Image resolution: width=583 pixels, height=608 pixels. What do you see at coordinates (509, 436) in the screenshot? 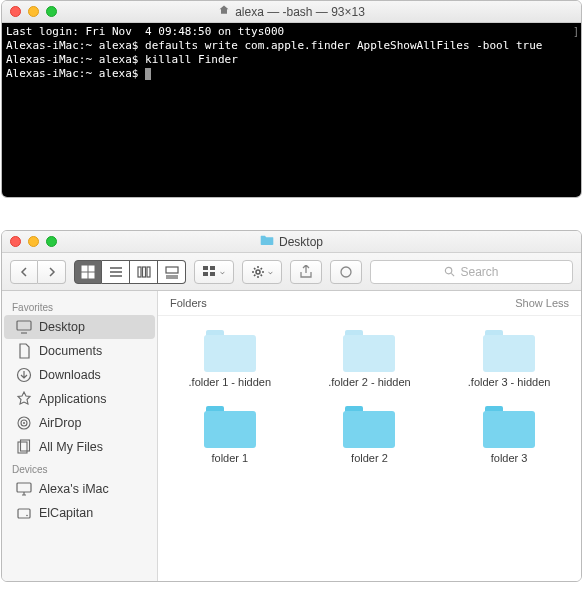
I see `folder-item: folder 3` at bounding box center [509, 436].